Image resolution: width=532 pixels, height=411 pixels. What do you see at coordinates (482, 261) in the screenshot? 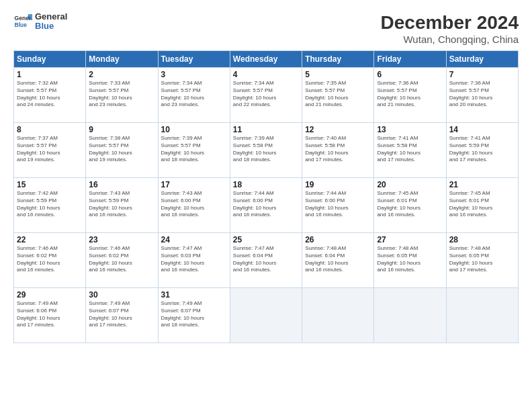
I see `calendar-cell: 28Sunrise: 7:48 AM Sunset: 6:05 PM Dayli…` at bounding box center [482, 261].